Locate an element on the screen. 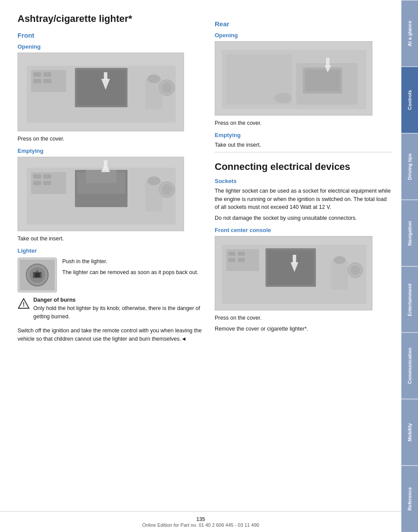 This screenshot has width=418, height=532. sidebar-tab-driving-tips: Driving tips is located at coordinates (410, 166).